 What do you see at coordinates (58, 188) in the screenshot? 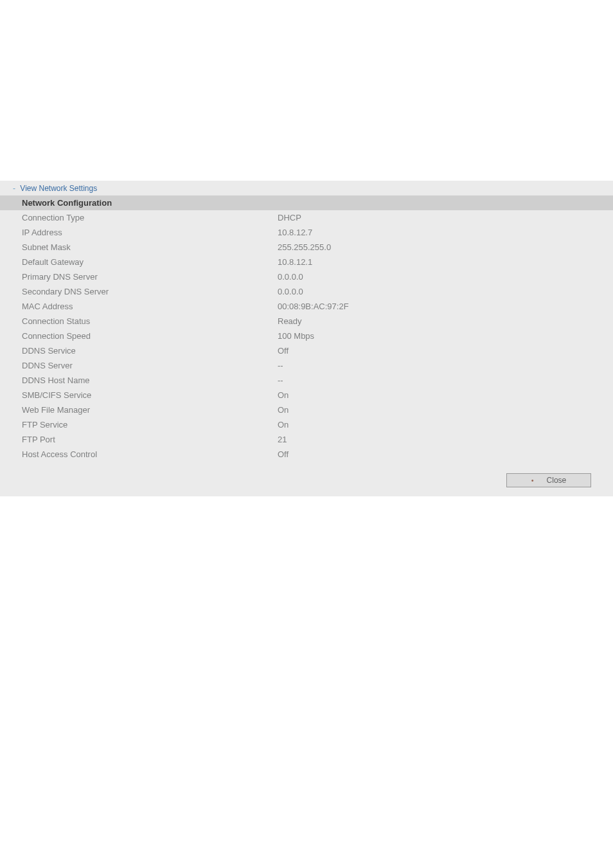
I see `panel-title: View Network Settings` at bounding box center [58, 188].